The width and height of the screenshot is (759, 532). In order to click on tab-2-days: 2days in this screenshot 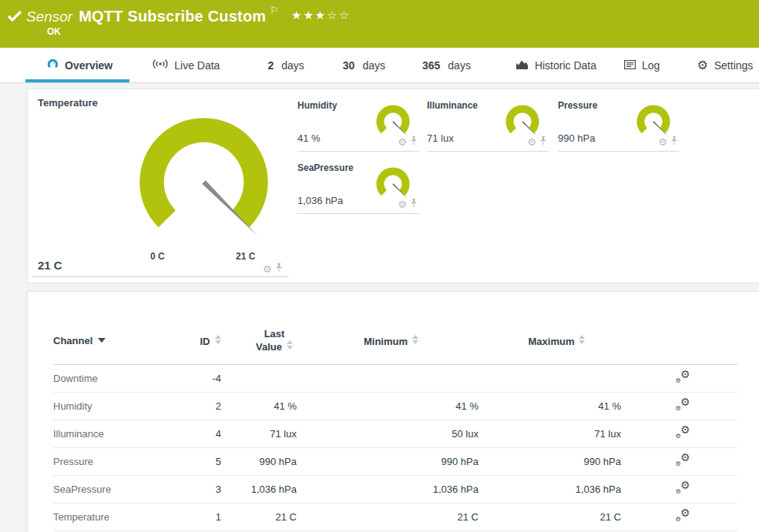, I will do `click(285, 65)`.